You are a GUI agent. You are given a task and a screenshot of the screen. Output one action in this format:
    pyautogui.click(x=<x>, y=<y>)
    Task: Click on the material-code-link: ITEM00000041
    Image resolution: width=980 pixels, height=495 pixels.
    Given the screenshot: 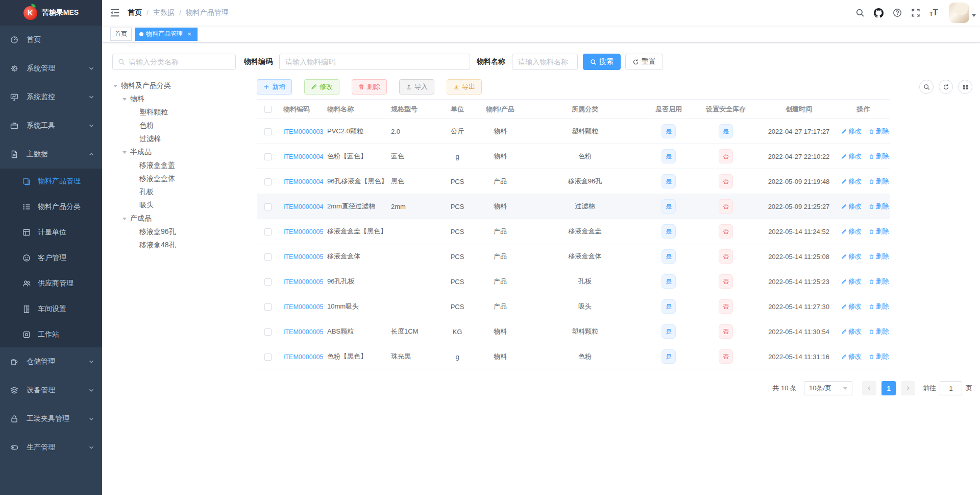 What is the action you would take?
    pyautogui.click(x=303, y=157)
    